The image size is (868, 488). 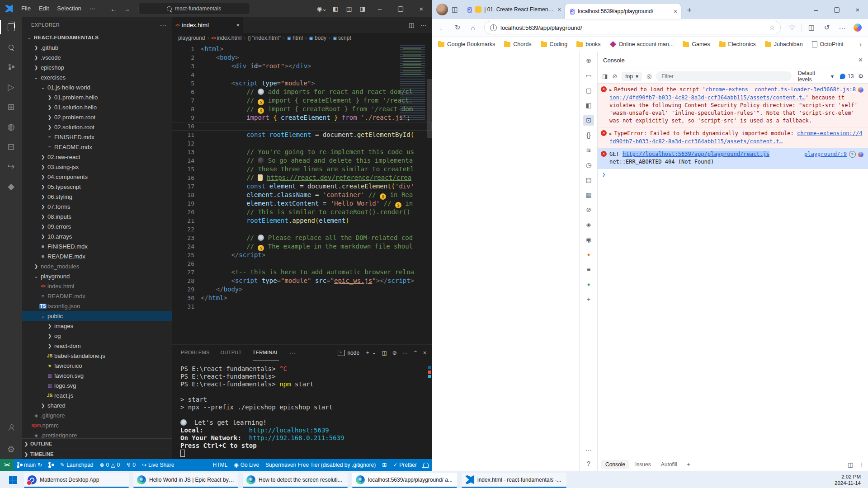 What do you see at coordinates (610, 134) in the screenshot?
I see `expand-triangle-icon: ▶` at bounding box center [610, 134].